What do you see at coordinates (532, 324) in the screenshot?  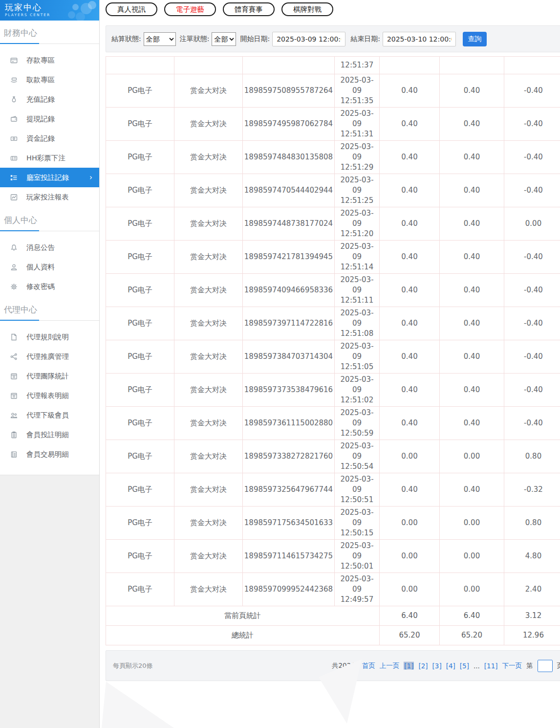 I see `cell-profit: -0.40` at bounding box center [532, 324].